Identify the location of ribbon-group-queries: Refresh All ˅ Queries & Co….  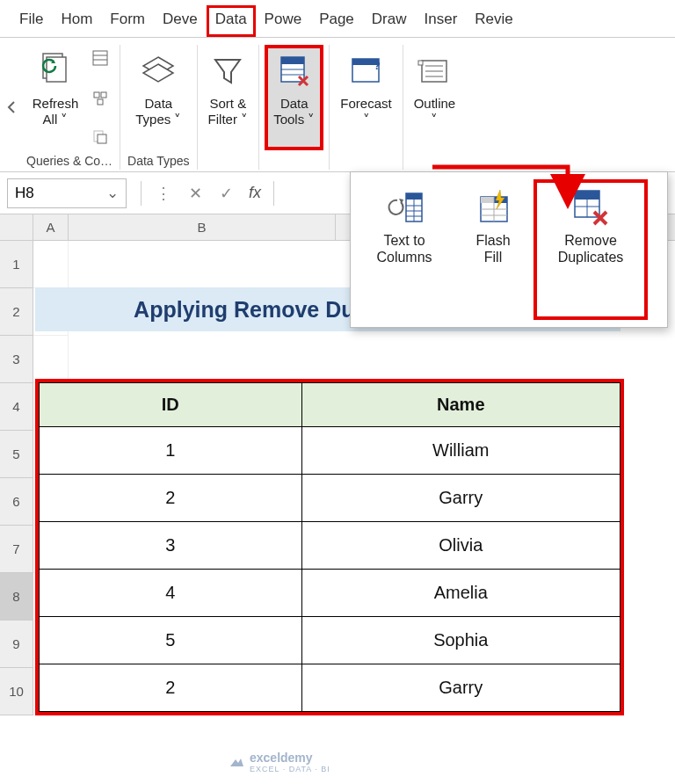
(70, 107).